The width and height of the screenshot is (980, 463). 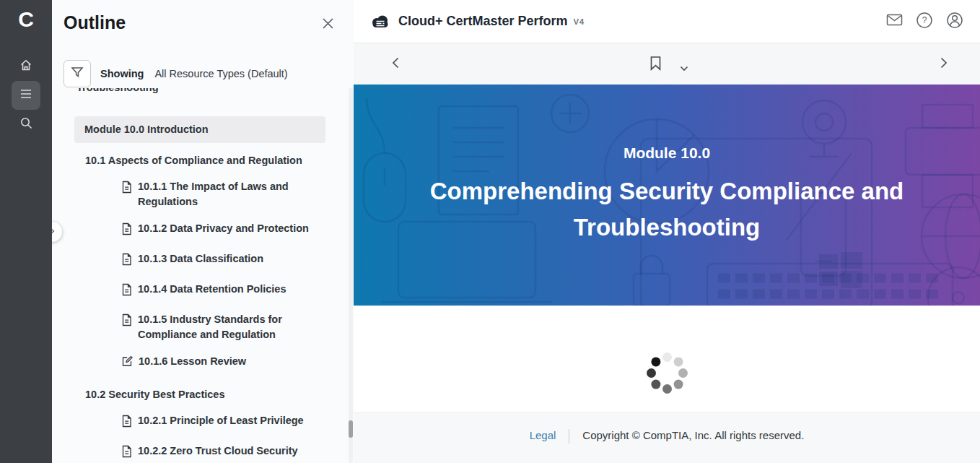 What do you see at coordinates (944, 64) in the screenshot?
I see `chevron-right-icon` at bounding box center [944, 64].